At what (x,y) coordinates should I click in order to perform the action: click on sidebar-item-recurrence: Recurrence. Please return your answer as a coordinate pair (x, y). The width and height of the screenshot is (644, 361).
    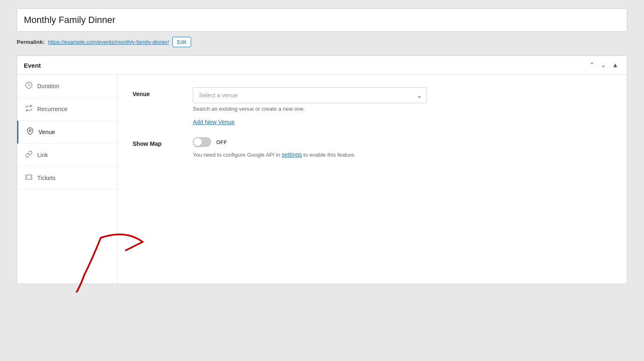
    Looking at the image, I should click on (67, 109).